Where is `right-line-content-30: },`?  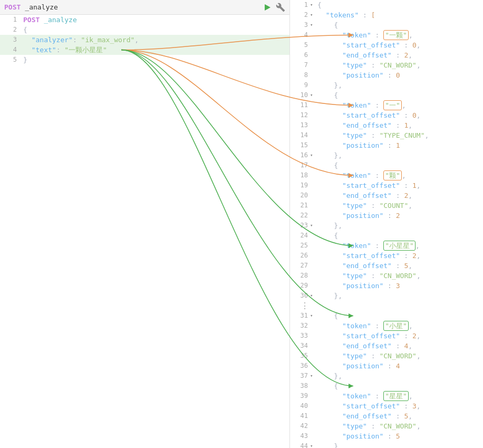
right-line-content-30: }, is located at coordinates (399, 296).